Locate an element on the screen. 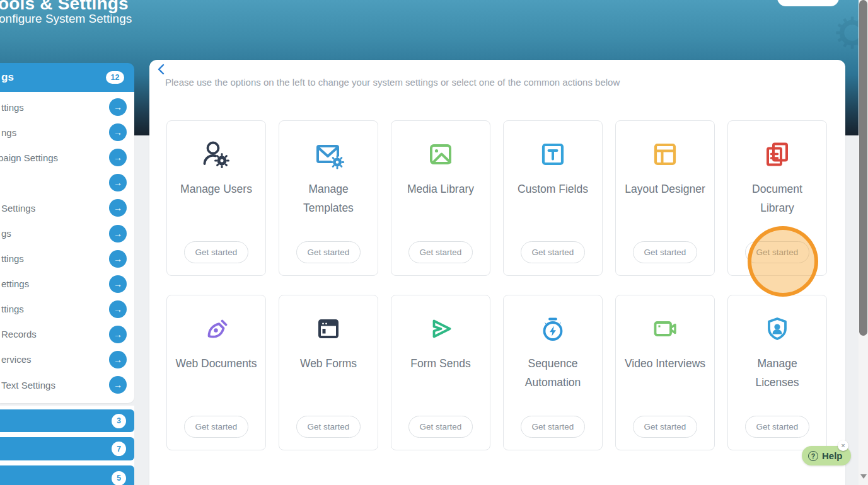 This screenshot has height=485, width=868. action-card-video-interviews: Video Interviews Get started is located at coordinates (665, 373).